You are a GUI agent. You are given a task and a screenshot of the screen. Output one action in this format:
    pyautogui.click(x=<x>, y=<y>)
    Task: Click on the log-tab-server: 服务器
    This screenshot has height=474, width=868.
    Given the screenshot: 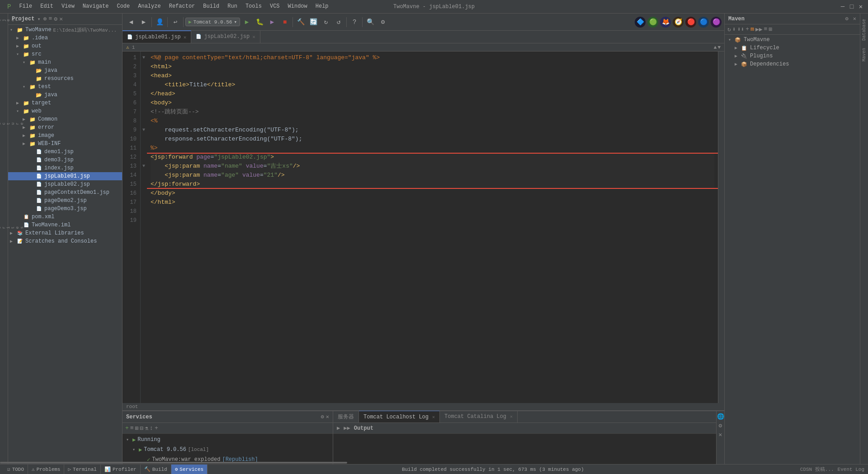 What is the action you would take?
    pyautogui.click(x=346, y=417)
    